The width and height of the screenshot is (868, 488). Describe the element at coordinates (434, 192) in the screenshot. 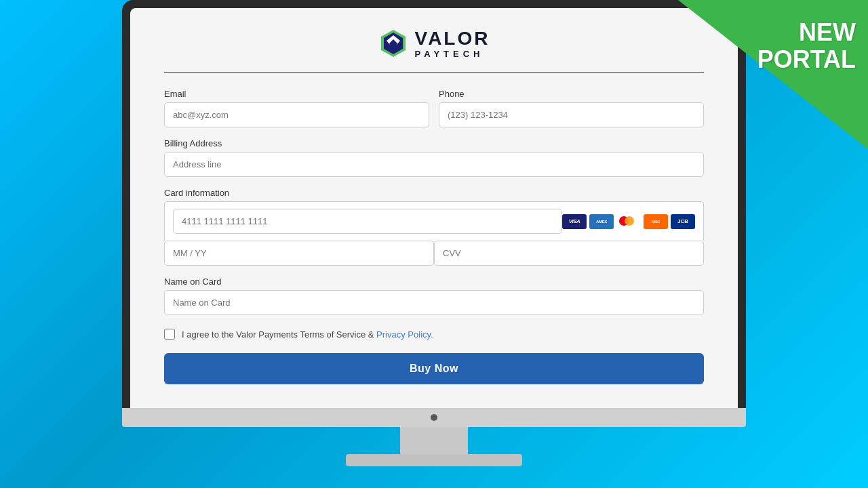

I see `card-info-label: Card information` at that location.